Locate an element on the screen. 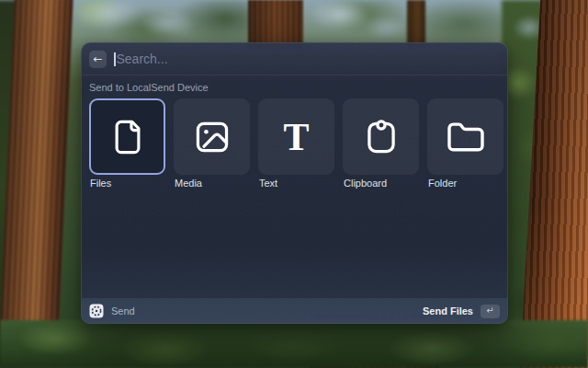 The width and height of the screenshot is (588, 368). tile-folder is located at coordinates (465, 136).